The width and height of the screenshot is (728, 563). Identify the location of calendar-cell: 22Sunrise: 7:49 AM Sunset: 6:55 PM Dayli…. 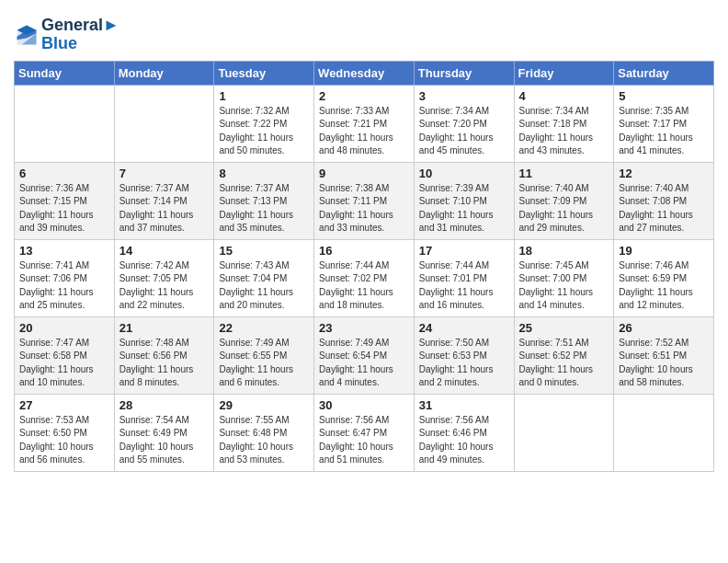
(265, 355).